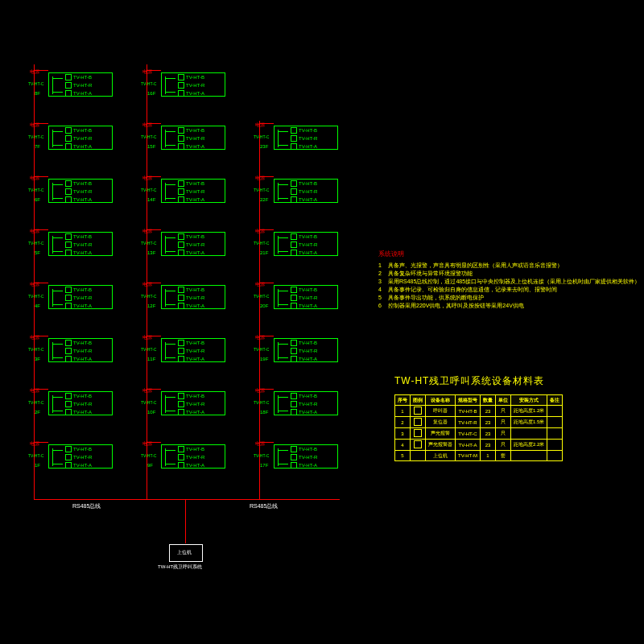 This screenshot has width=644, height=644. I want to click on note-line: 3采用RS485总线控制，通过485接口与中央控制器及上位机连接（采用上位机时由…, so click(507, 282).